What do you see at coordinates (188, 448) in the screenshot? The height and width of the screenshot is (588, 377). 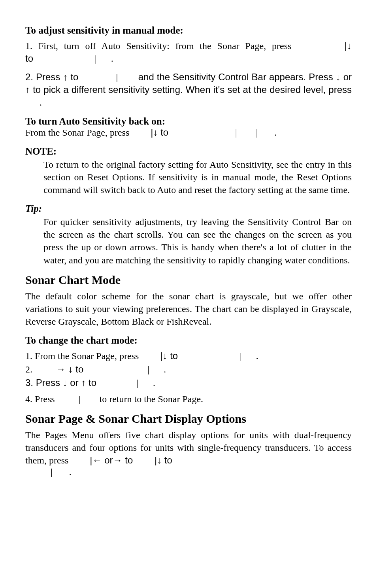 I see `page-display-body-a: The Pages Menu offers five chart display…` at bounding box center [188, 448].